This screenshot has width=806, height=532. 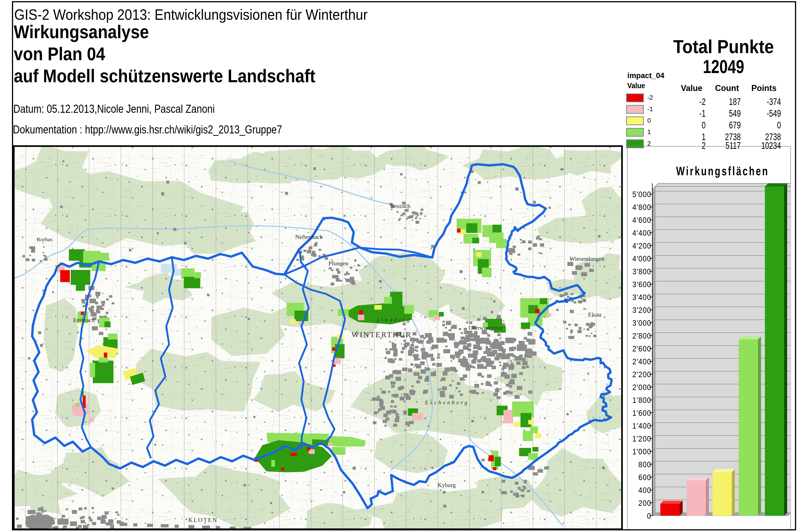 I want to click on svg-text: Kyburg, so click(x=446, y=485).